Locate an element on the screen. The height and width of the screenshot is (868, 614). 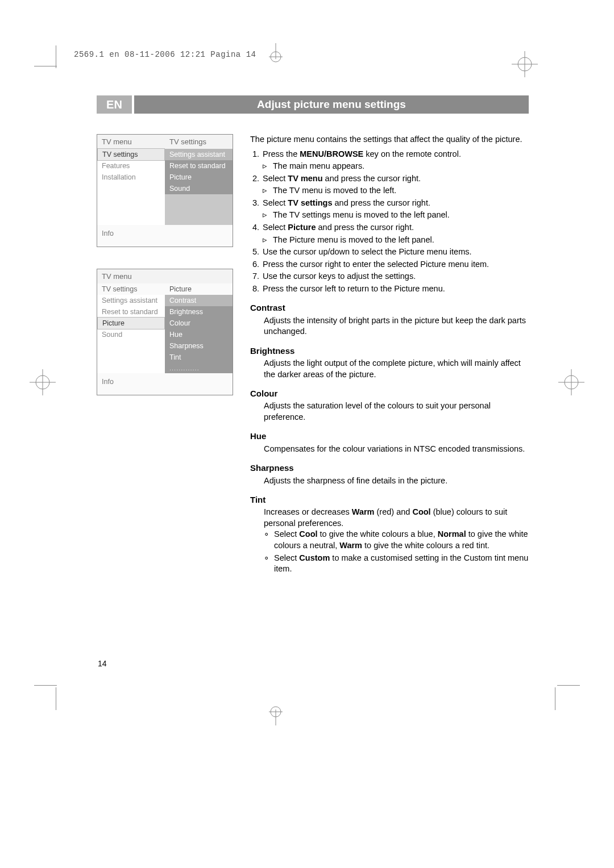
step-text: Press the MENU/BROWSE key on the remote … is located at coordinates (396, 155).